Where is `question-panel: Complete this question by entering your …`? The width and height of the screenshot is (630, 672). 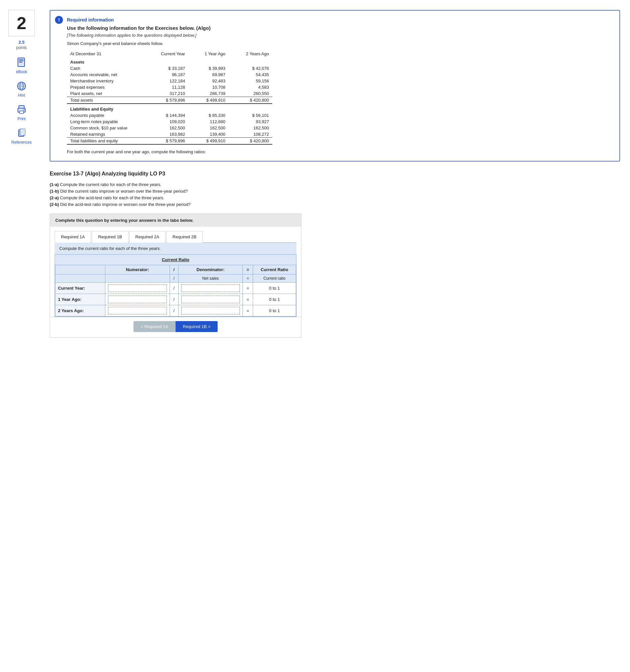
question-panel: Complete this question by entering your … is located at coordinates (176, 276).